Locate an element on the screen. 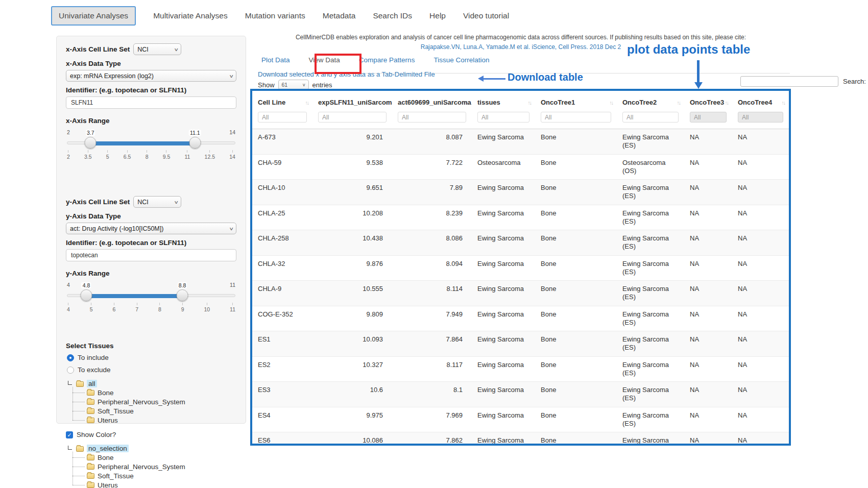 This screenshot has height=488, width=868. filter-cell-line is located at coordinates (282, 117).